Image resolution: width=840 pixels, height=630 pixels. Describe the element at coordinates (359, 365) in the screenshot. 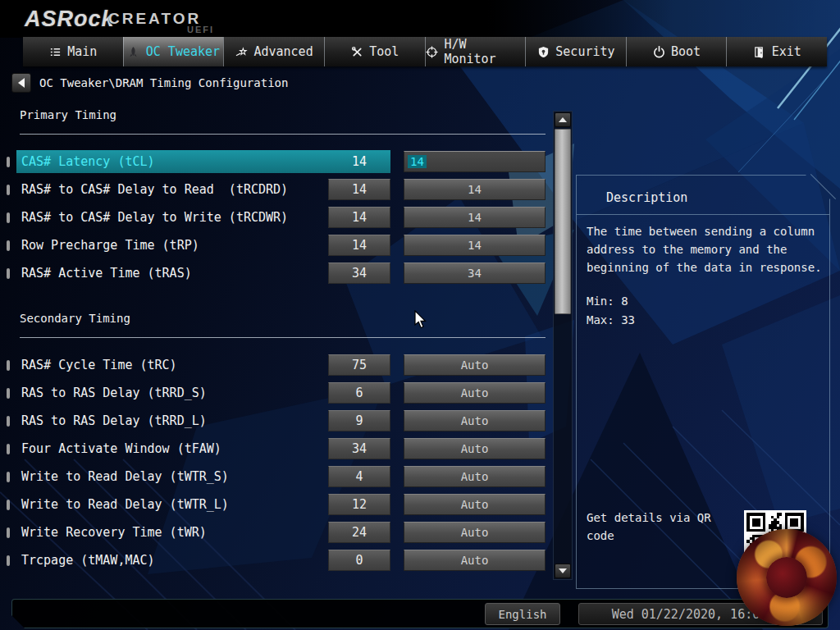

I see `row-value: 75` at that location.